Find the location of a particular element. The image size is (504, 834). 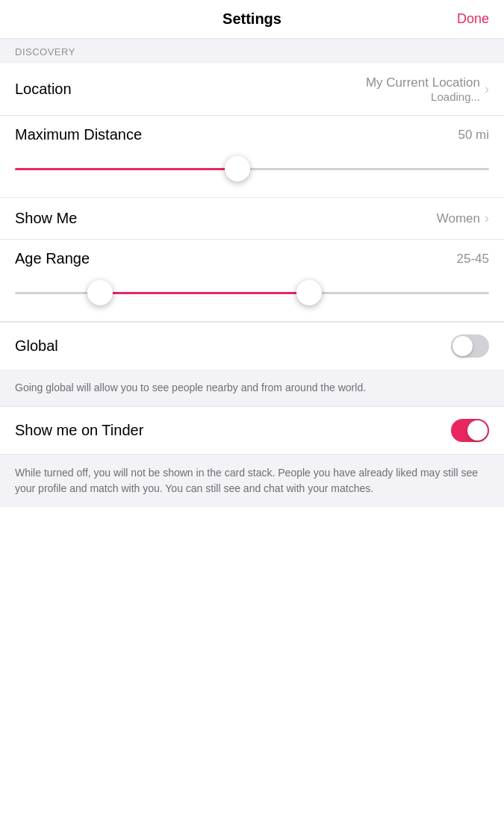

show-me-value: Women is located at coordinates (458, 219).